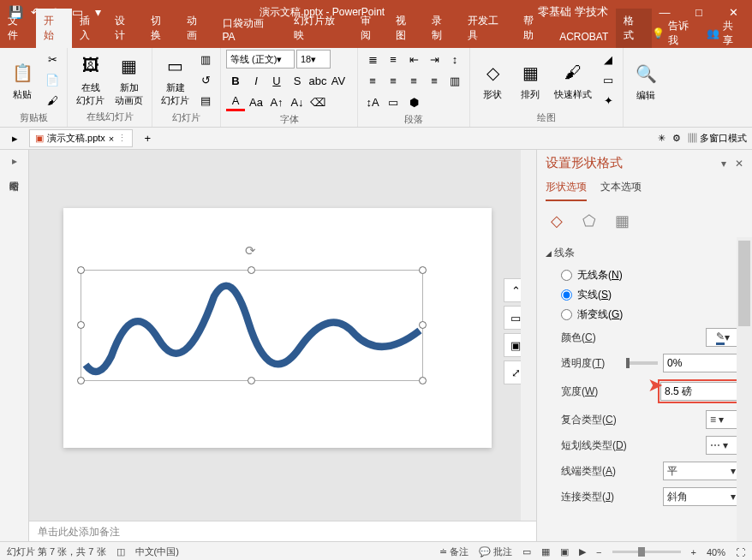  Describe the element at coordinates (455, 80) in the screenshot. I see `columns-icon: ▥` at that location.